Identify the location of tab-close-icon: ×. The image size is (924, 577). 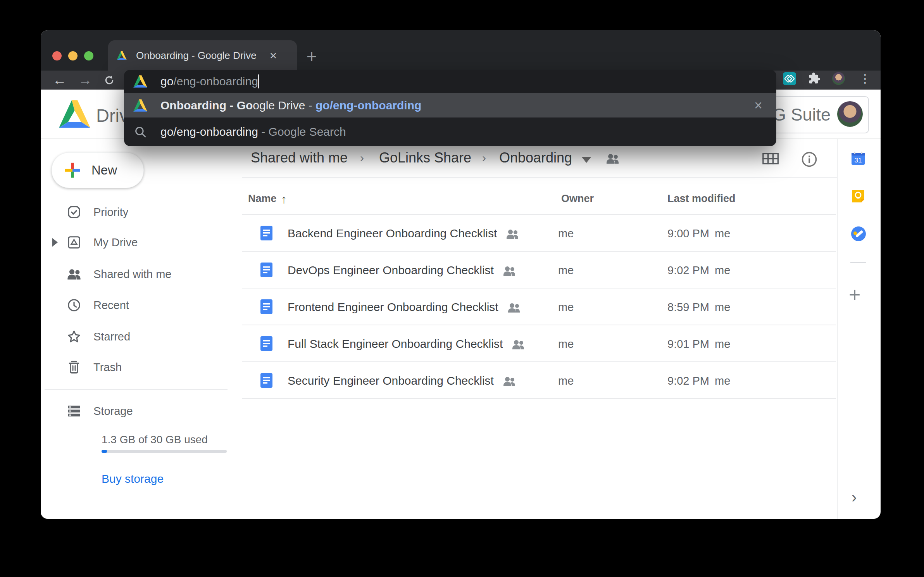
(274, 56).